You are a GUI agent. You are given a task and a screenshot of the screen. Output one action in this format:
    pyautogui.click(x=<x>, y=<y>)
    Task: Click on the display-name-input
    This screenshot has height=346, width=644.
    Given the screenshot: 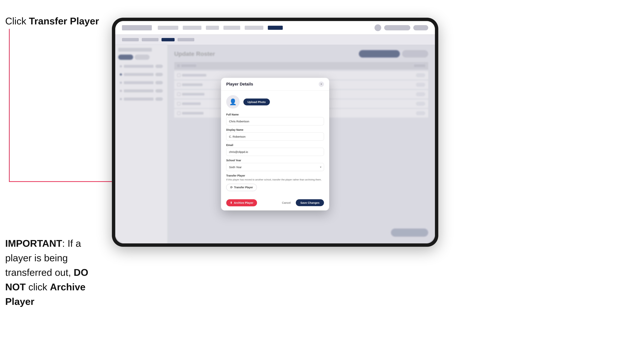 What is the action you would take?
    pyautogui.click(x=275, y=136)
    